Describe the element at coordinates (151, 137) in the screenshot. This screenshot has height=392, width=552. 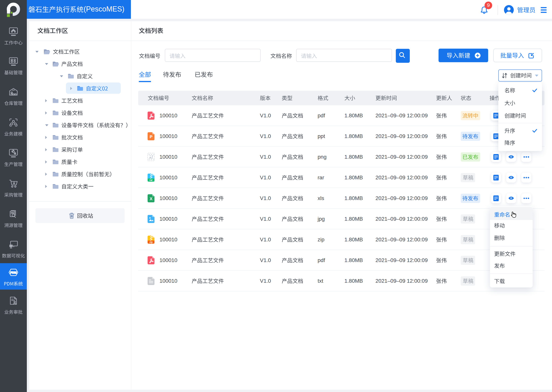
I see `svg-text: P` at that location.